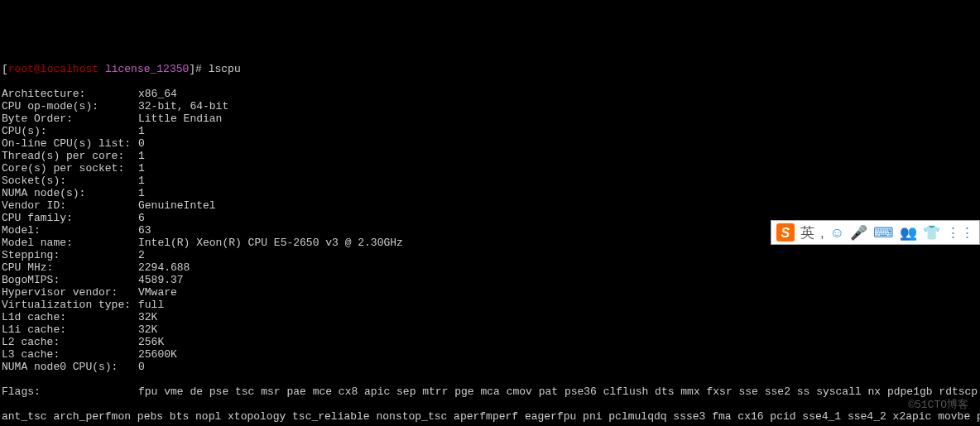 This screenshot has height=426, width=980. I want to click on lscpu-val: 25600K, so click(157, 354).